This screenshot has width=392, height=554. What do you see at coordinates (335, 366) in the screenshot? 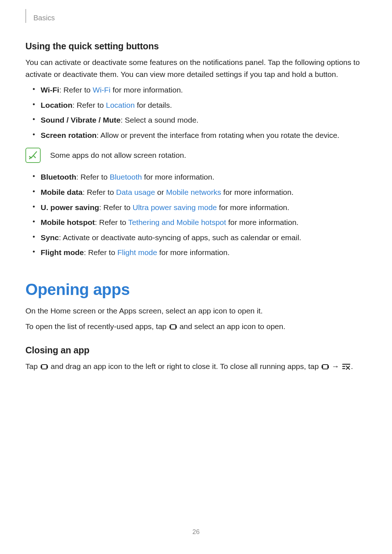
I see `arrow-icon: →` at bounding box center [335, 366].